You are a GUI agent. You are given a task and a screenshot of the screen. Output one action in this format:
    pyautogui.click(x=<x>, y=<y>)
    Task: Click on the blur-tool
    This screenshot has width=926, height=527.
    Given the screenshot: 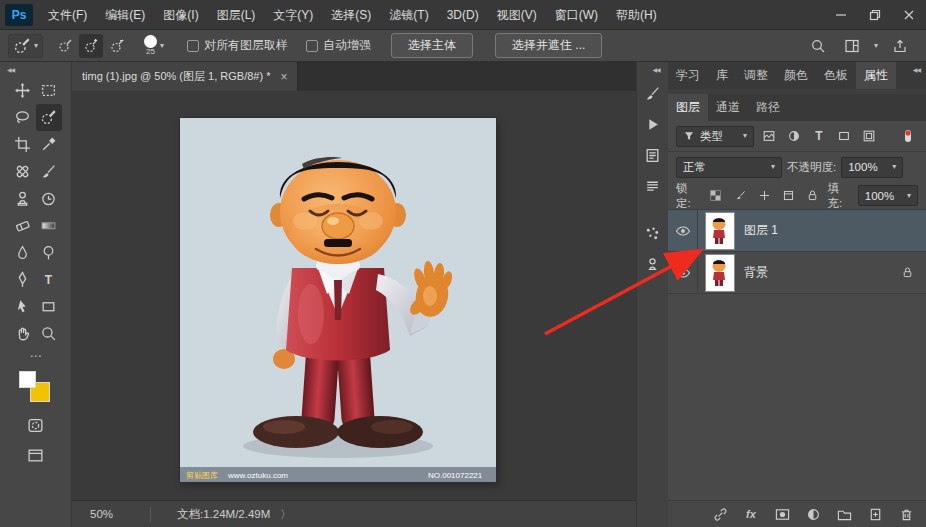 What is the action you would take?
    pyautogui.click(x=23, y=252)
    